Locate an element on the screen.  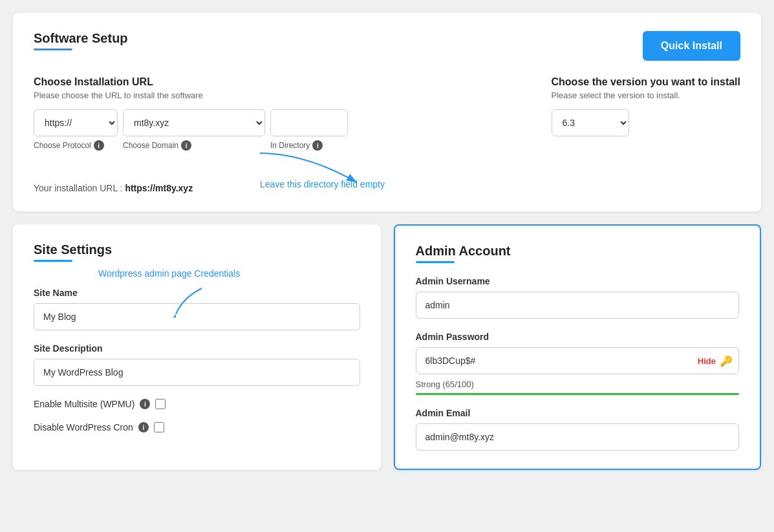
protocol-select: https:// is located at coordinates (76, 123).